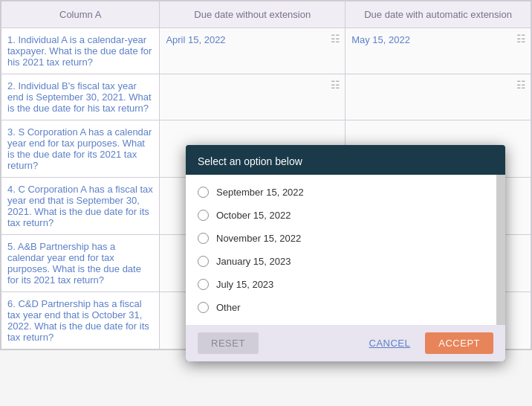  What do you see at coordinates (341, 308) in the screenshot?
I see `option-item: Other` at bounding box center [341, 308].